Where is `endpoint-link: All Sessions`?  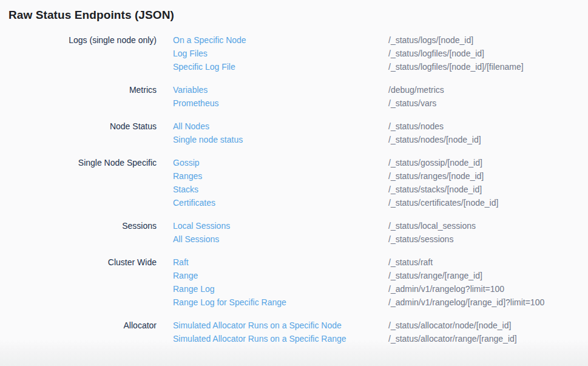
endpoint-link: All Sessions is located at coordinates (280, 239).